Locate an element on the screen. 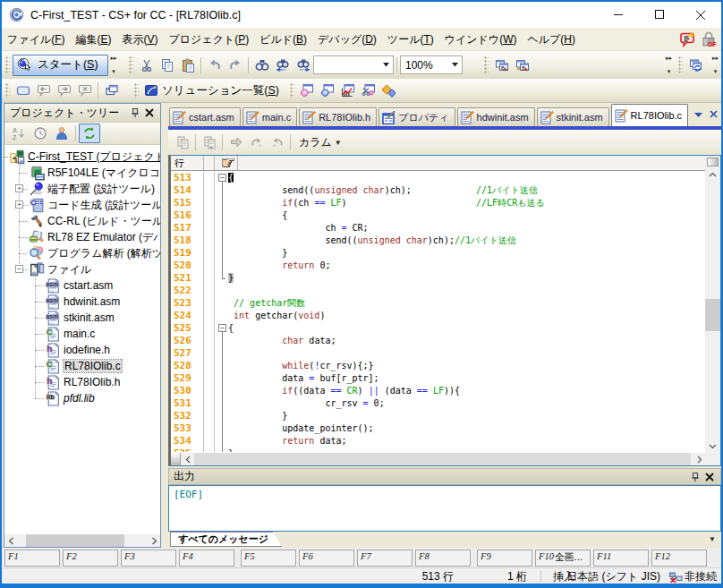  cascade-windows-button is located at coordinates (111, 90).